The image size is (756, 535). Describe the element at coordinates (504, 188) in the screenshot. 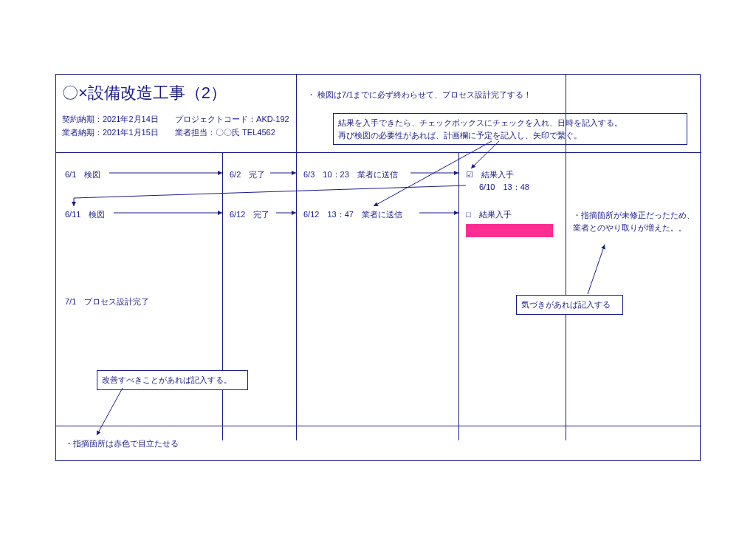

I see `r1-result-dt: 6/10 13：48` at that location.